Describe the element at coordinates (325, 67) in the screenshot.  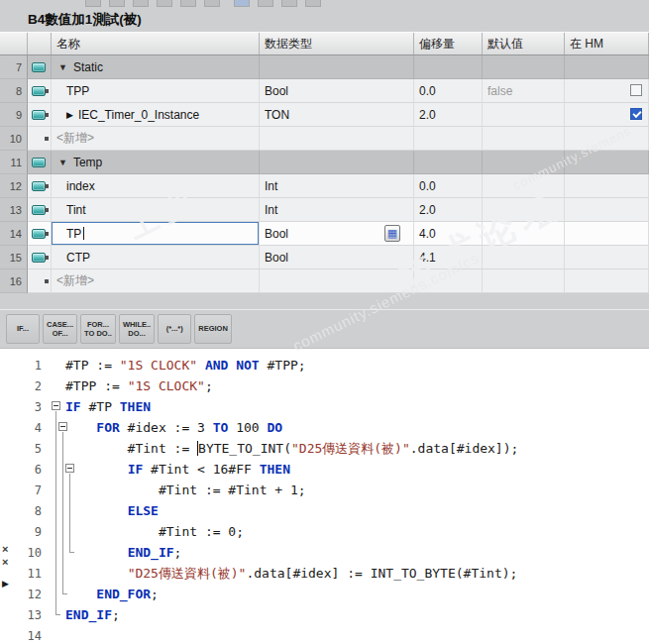
I see `table-row: 7▼Static` at that location.